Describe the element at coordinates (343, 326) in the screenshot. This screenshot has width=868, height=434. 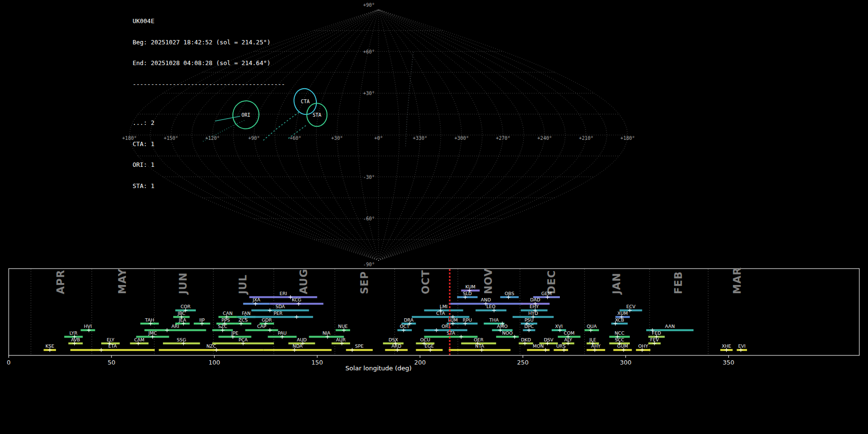
I see `shower-label-NUE: NUE` at that location.